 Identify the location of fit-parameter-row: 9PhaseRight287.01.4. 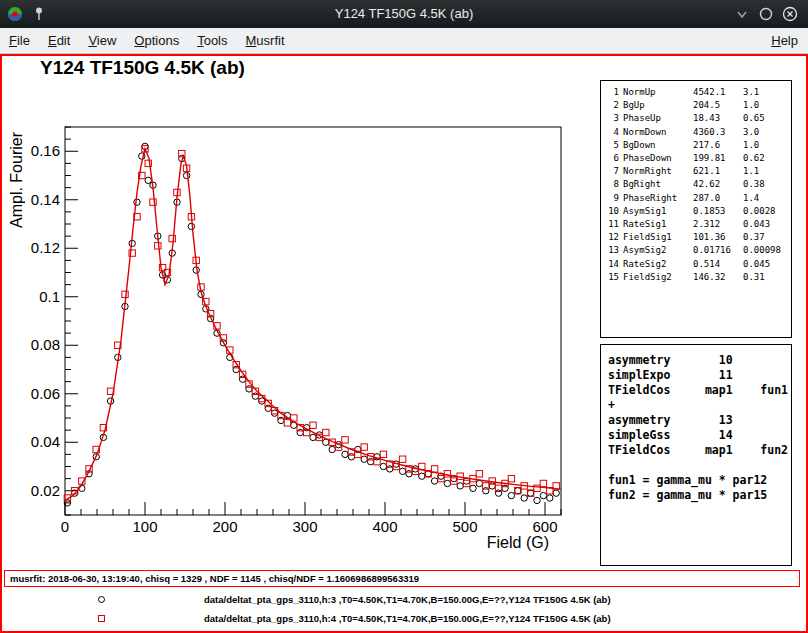
(699, 198).